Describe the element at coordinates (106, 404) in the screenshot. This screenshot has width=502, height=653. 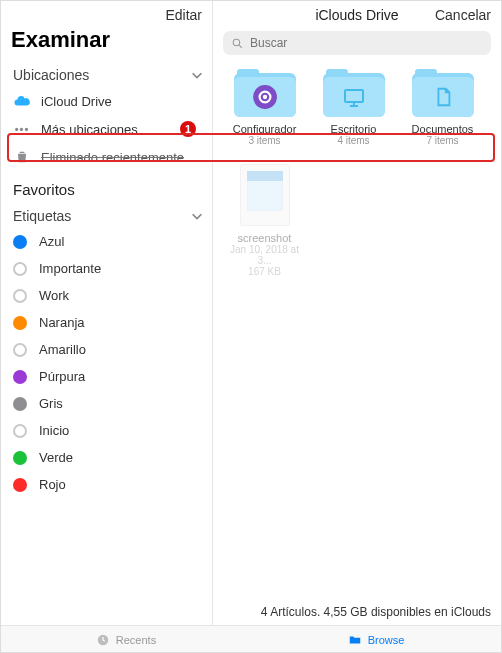
I see `tag-item: Gris` at that location.